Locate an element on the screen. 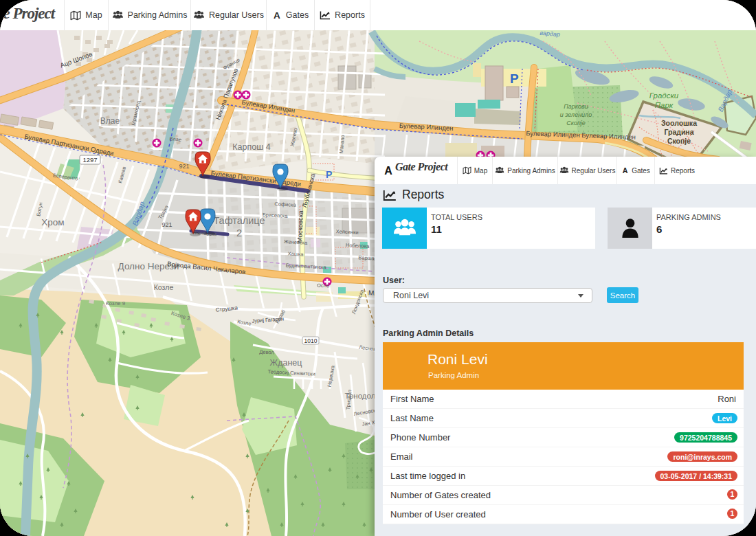  svg-text: Козле 9 is located at coordinates (115, 304).